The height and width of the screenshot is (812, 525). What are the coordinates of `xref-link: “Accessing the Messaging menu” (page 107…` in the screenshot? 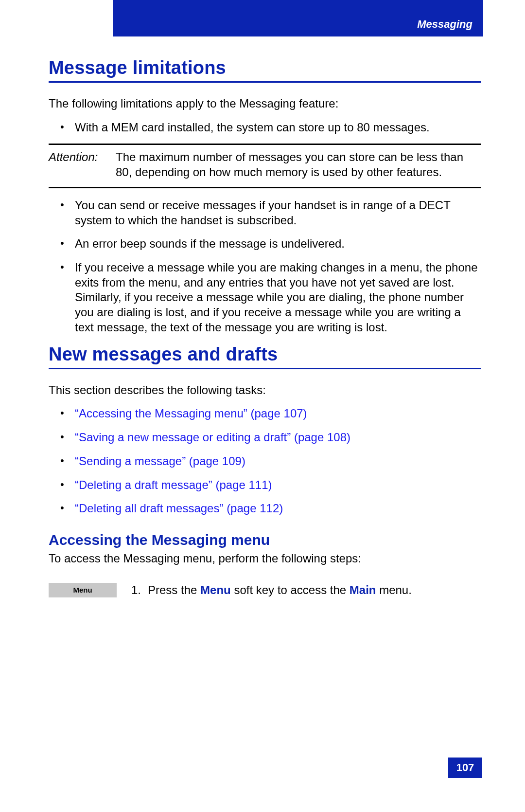 It's located at (191, 414).